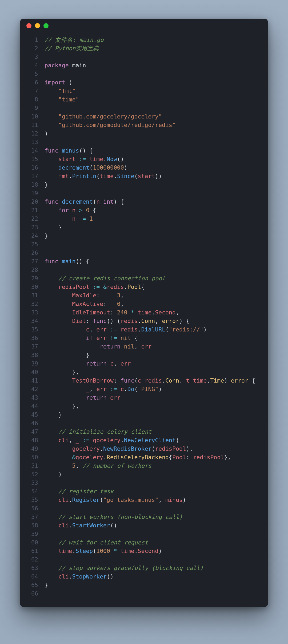 This screenshot has width=288, height=644. I want to click on code-line: 23 }, so click(144, 227).